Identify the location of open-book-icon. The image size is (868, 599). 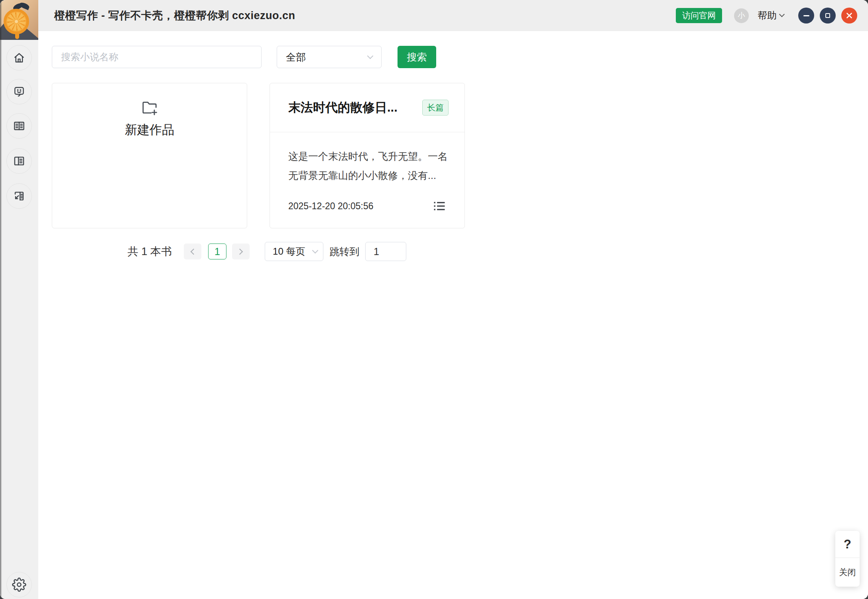
(19, 126).